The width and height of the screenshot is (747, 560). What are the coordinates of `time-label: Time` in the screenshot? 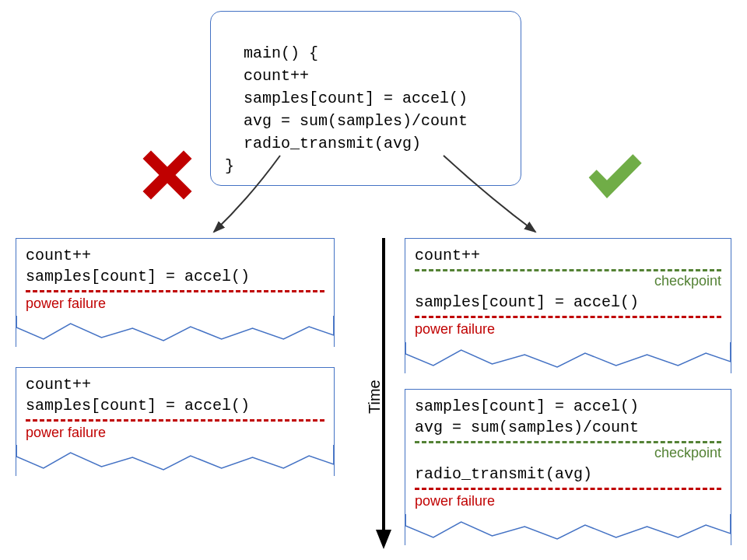 It's located at (375, 397).